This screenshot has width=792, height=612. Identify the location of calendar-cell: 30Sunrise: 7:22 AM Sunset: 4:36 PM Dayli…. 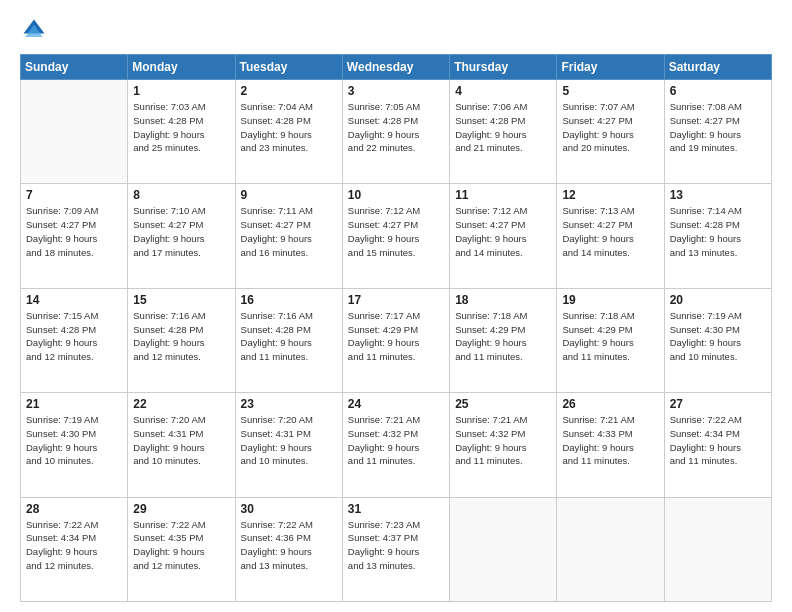
(288, 549).